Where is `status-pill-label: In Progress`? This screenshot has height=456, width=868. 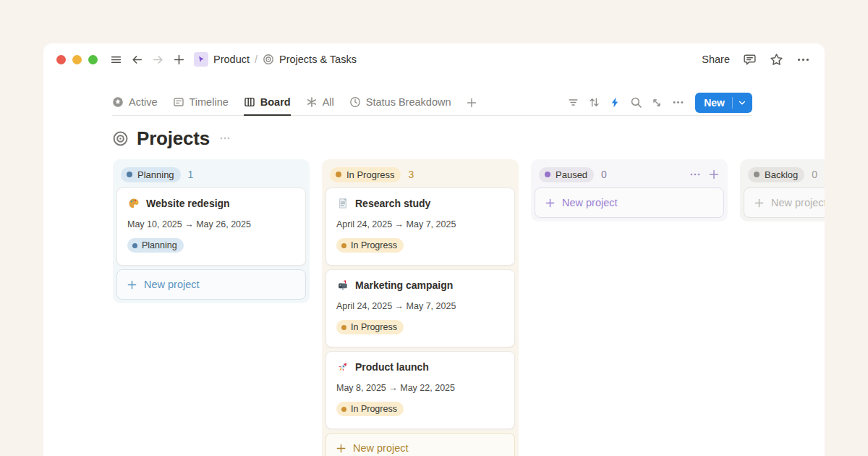
status-pill-label: In Progress is located at coordinates (370, 175).